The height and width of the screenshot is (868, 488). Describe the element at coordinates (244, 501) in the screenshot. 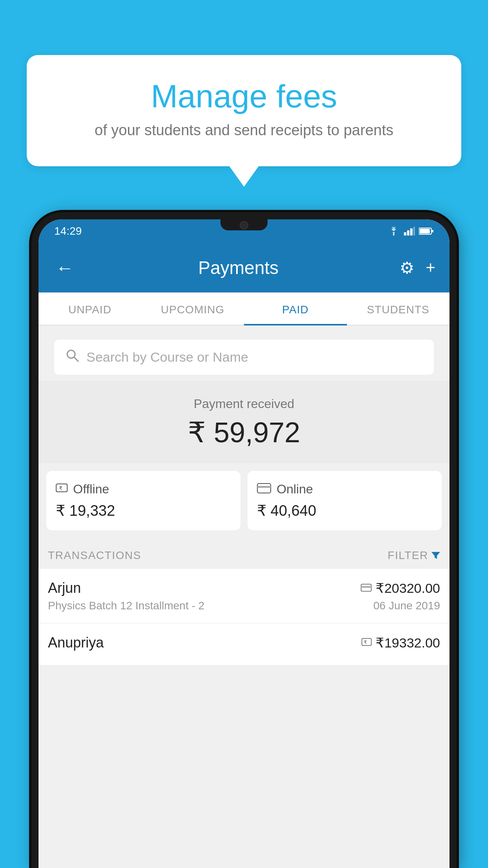

I see `payment-cards: ₹ Offline ₹ 19,332` at that location.